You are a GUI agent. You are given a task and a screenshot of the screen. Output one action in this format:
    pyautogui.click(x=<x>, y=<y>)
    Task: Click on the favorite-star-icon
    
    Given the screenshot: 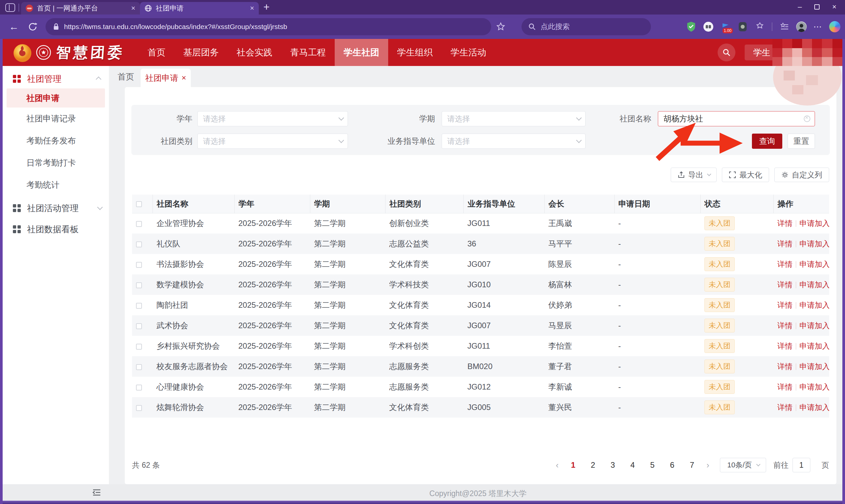 What is the action you would take?
    pyautogui.click(x=501, y=26)
    